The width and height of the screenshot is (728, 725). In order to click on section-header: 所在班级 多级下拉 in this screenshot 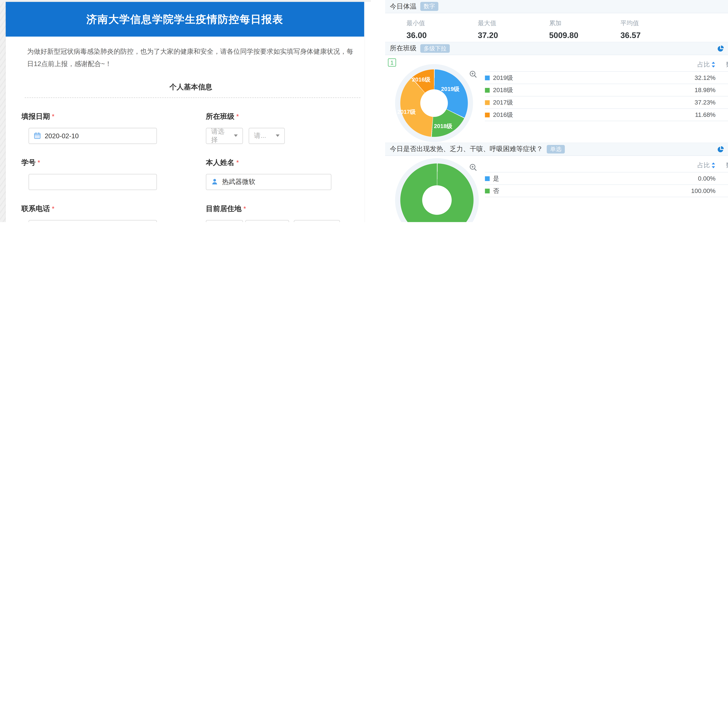, I will do `click(557, 48)`.